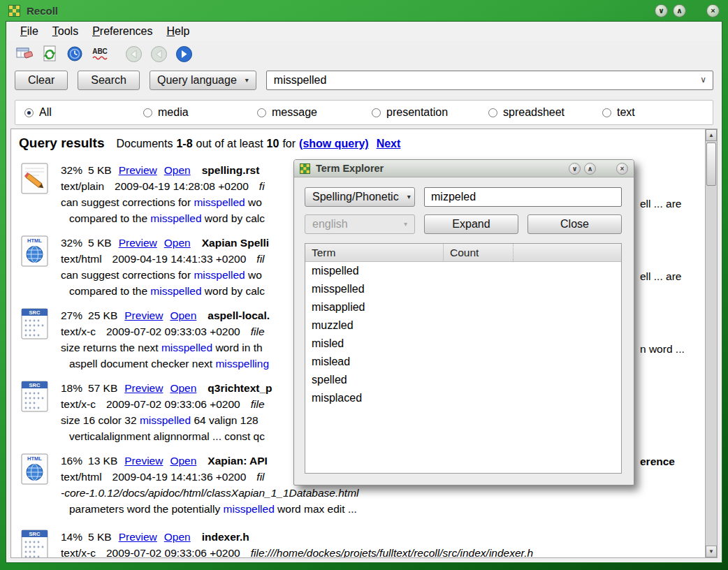  Describe the element at coordinates (258, 404) in the screenshot. I see `result-url: file` at that location.